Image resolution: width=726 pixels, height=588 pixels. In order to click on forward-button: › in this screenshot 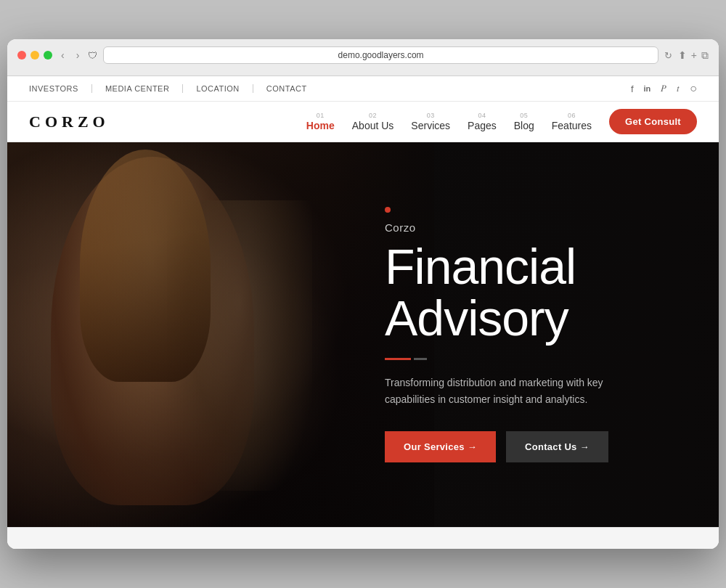, I will do `click(78, 55)`.